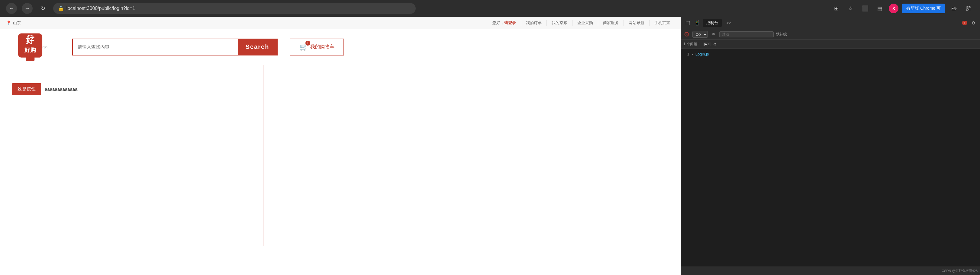 This screenshot has width=980, height=275. I want to click on address-text: localhost:3000/public/login?id=1, so click(101, 8).